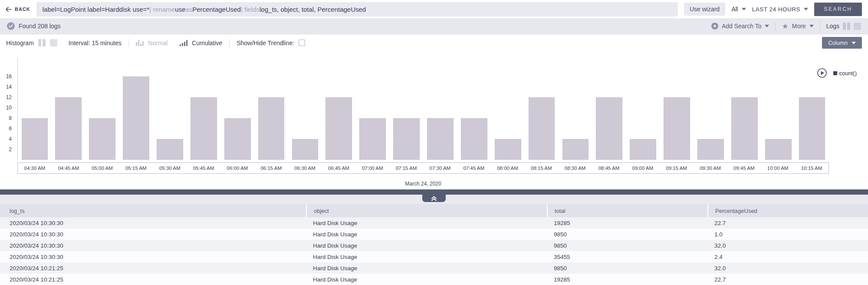  Describe the element at coordinates (7, 109) in the screenshot. I see `y-axis-ticks: 246810121416` at that location.